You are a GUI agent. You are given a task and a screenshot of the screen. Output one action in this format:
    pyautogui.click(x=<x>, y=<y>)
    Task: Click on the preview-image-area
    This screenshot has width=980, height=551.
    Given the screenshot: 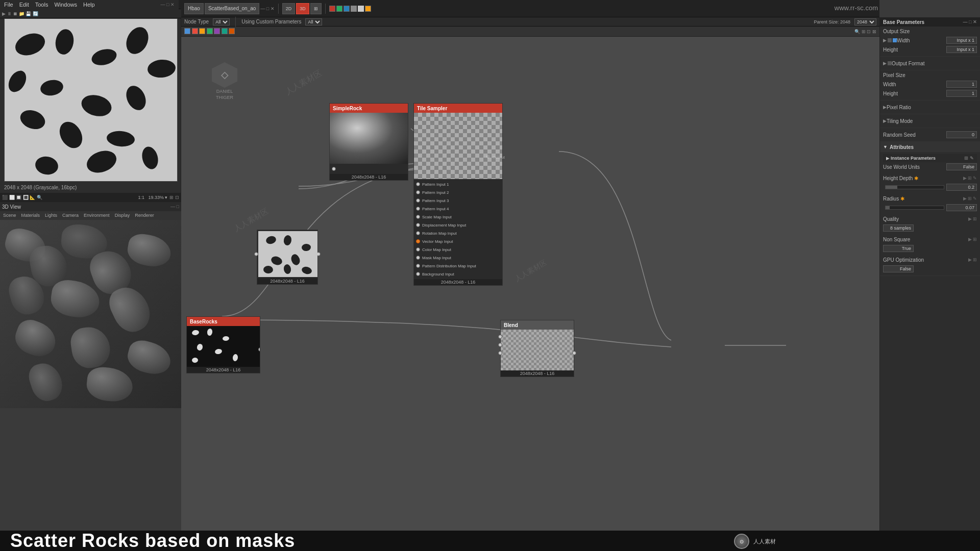 What is the action you would take?
    pyautogui.click(x=91, y=100)
    